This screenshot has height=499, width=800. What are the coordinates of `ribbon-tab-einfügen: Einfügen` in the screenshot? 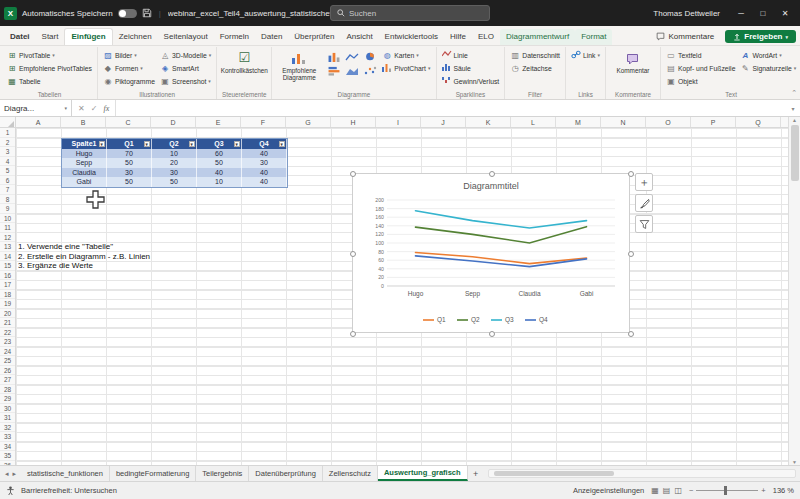 It's located at (88, 36).